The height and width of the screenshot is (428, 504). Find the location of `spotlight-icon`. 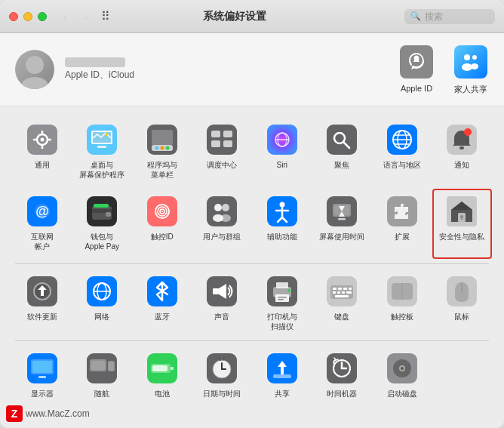

spotlight-icon is located at coordinates (342, 140).